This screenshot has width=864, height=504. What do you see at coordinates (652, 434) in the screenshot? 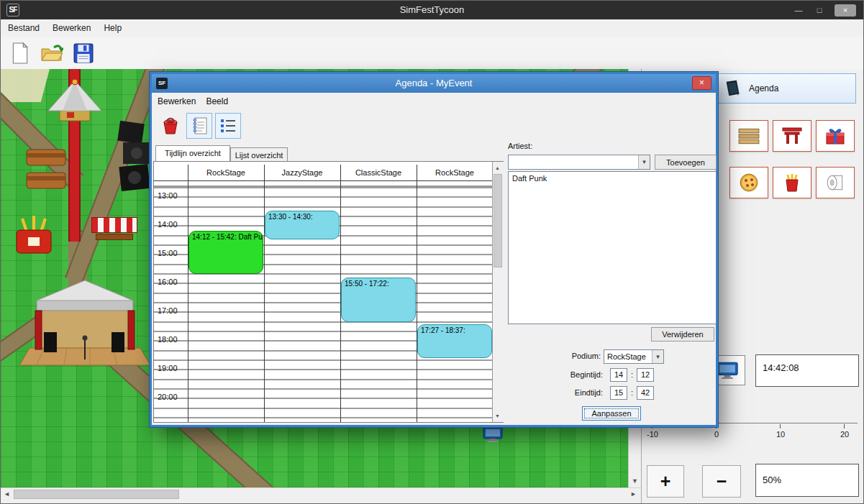
I see `slider-tick-label: -10` at bounding box center [652, 434].